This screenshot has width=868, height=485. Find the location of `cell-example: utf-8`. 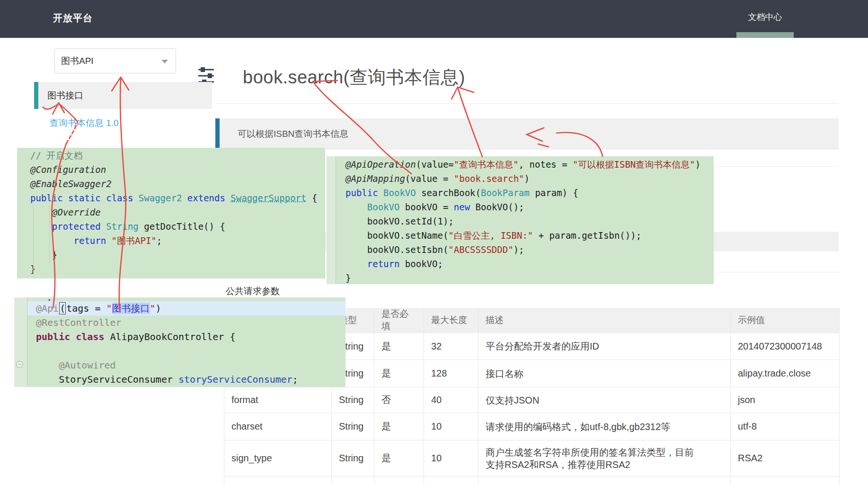

cell-example: utf-8 is located at coordinates (785, 426).